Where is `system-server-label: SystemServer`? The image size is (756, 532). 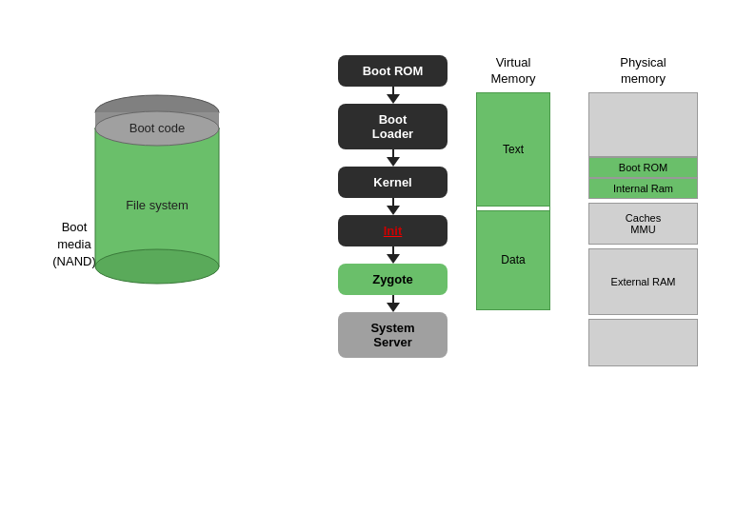
system-server-label: SystemServer is located at coordinates (392, 335).